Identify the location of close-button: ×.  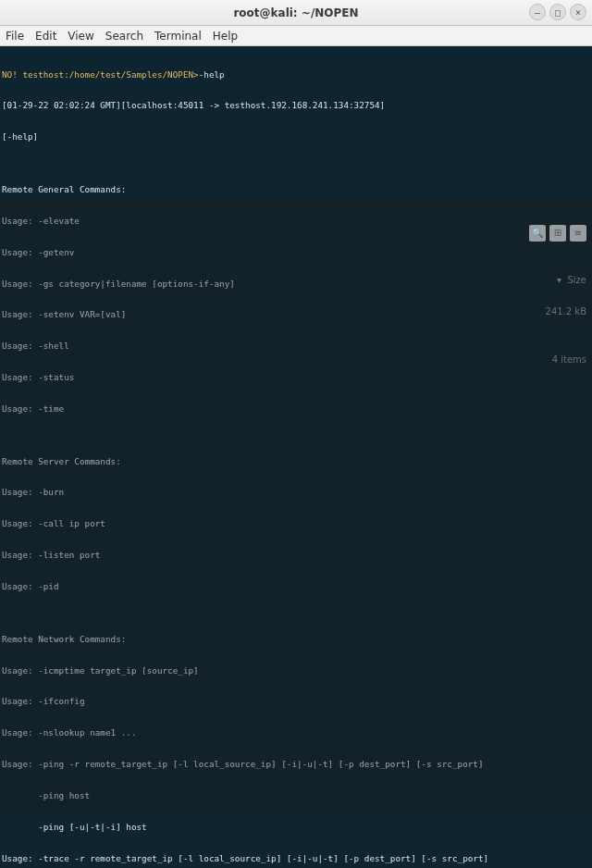
(578, 12).